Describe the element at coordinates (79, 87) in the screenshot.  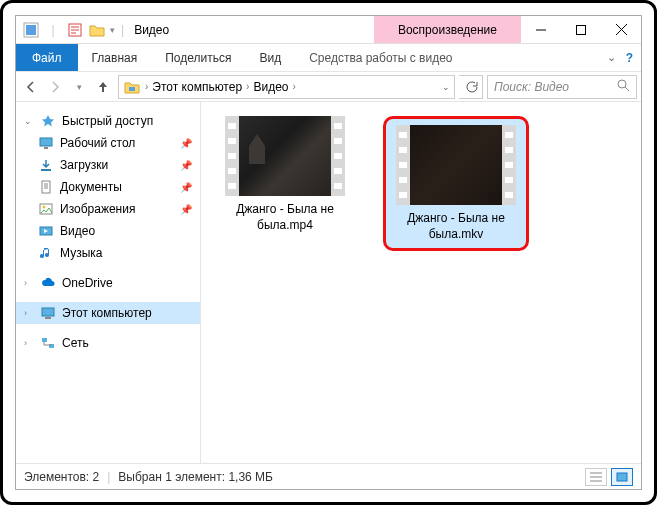
I see `recent-dropdown-icon: ▾` at that location.